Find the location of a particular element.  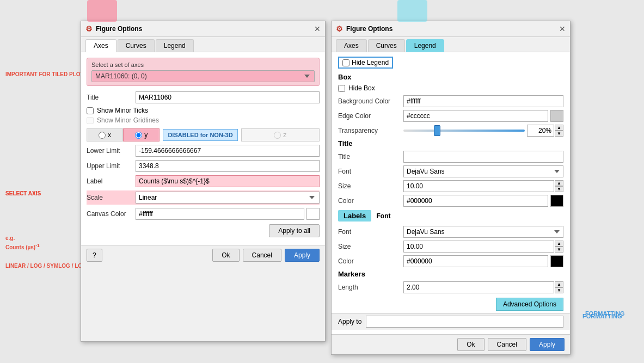

right-title-input is located at coordinates (483, 157).